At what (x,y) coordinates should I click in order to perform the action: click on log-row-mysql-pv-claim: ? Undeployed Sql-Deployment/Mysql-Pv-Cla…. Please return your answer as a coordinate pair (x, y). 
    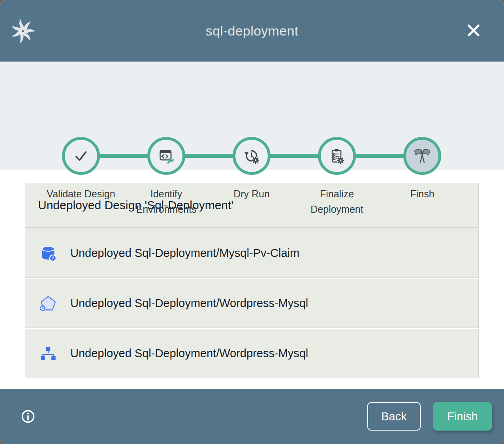
    Looking at the image, I should click on (252, 253).